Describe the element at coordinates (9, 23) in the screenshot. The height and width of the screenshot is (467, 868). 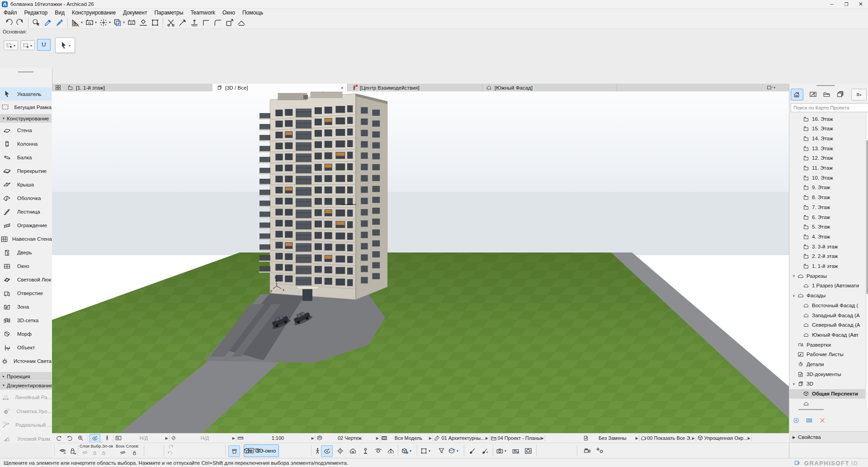
I see `undo-button` at that location.